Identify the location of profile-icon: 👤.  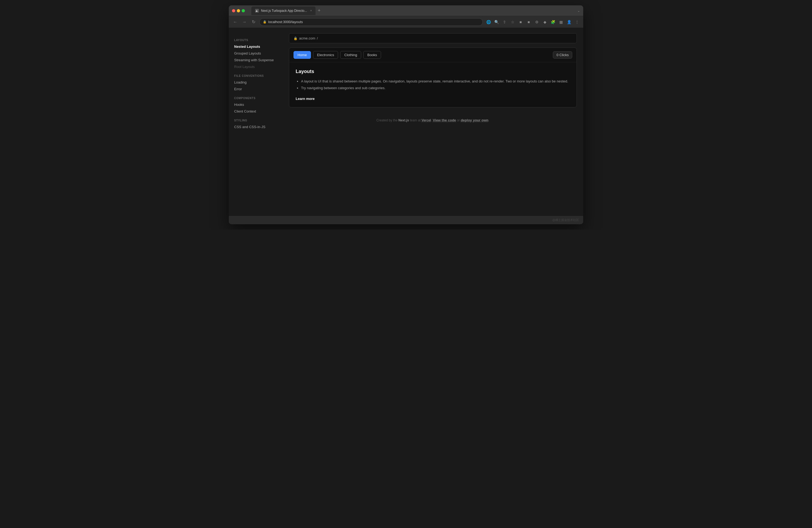
(569, 22).